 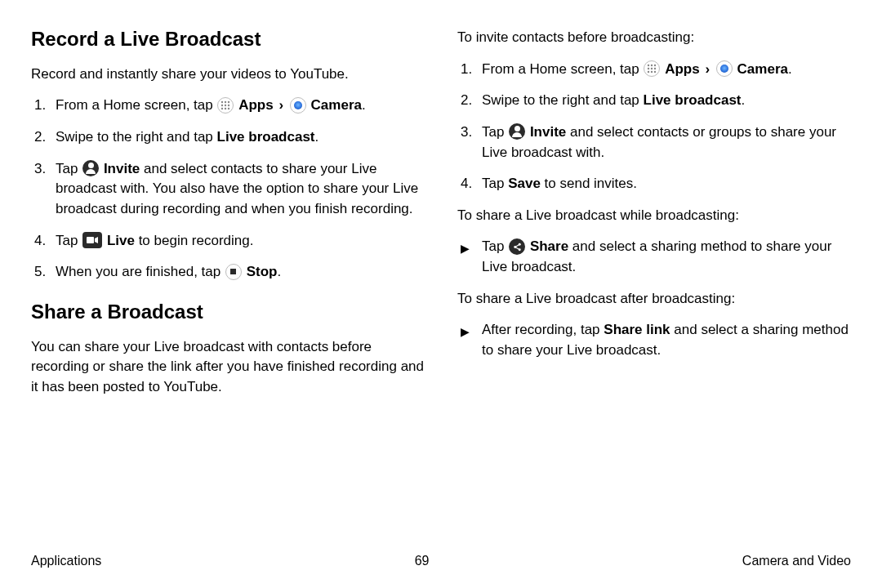 I want to click on step-3: Tap Invite and select contacts to share …, so click(x=228, y=189).